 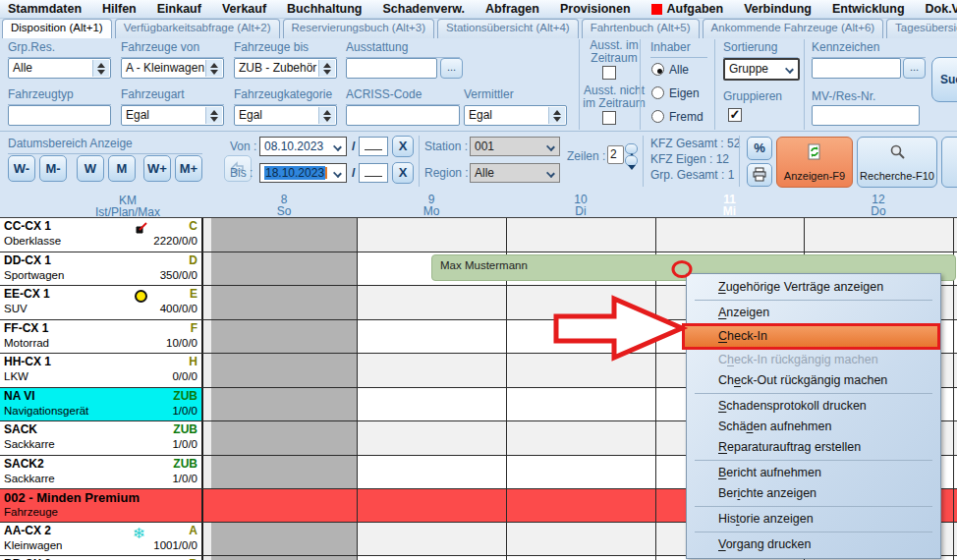 I want to click on vehicle-km-values: 10/0/0, so click(x=182, y=343).